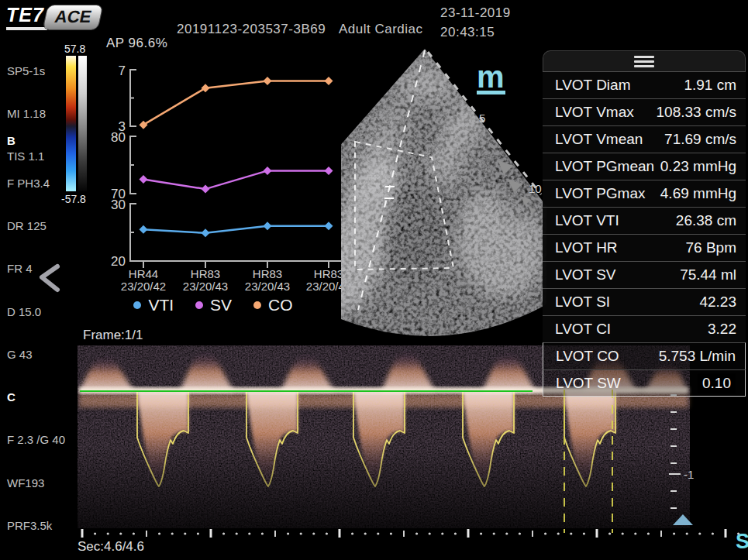  What do you see at coordinates (205, 274) in the screenshot?
I see `x-label-hr: HR83` at bounding box center [205, 274].